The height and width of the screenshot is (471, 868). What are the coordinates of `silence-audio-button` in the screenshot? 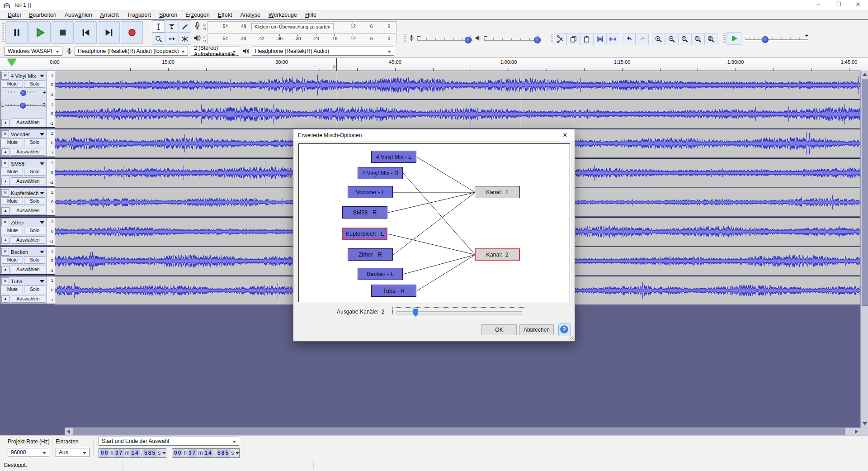 It's located at (613, 39).